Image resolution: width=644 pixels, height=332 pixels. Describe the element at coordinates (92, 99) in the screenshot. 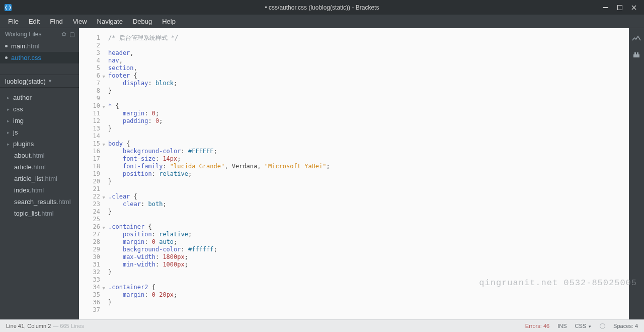

I see `gutter-line: 9` at that location.